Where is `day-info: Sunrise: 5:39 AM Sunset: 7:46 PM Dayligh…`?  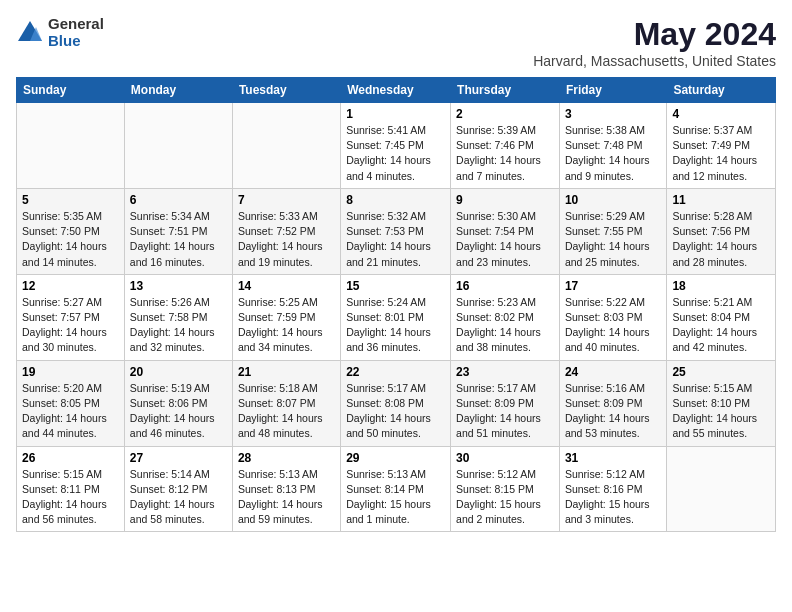
day-info: Sunrise: 5:39 AM Sunset: 7:46 PM Dayligh… is located at coordinates (505, 154).